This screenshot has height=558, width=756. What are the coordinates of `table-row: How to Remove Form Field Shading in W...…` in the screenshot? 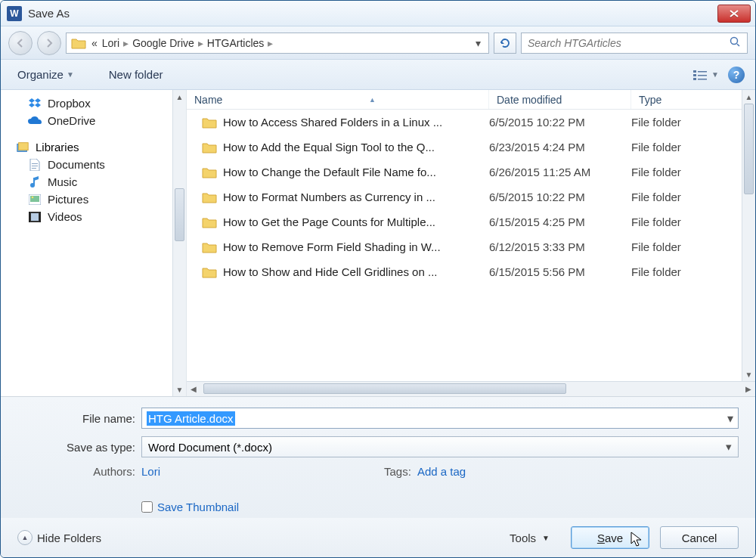 It's located at (471, 246).